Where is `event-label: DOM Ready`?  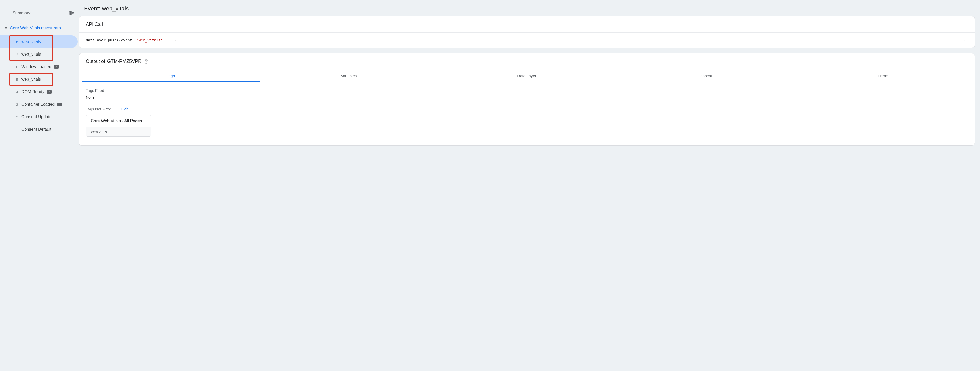
event-label: DOM Ready is located at coordinates (33, 92).